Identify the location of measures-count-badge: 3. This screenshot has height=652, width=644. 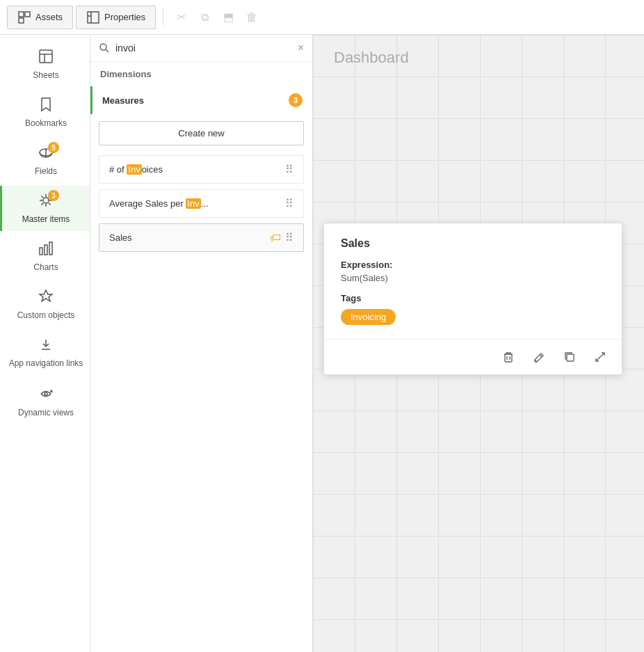
(296, 100).